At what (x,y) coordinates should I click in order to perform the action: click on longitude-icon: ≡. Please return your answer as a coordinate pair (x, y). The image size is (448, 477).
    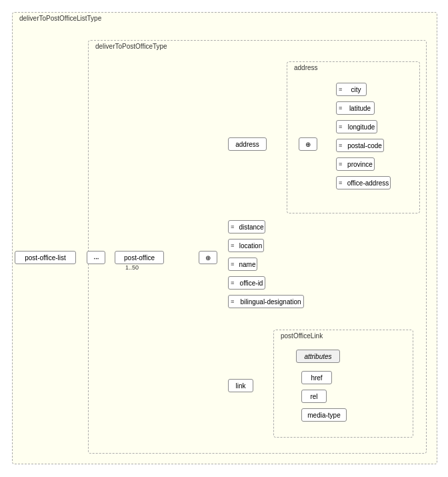
    Looking at the image, I should click on (340, 127).